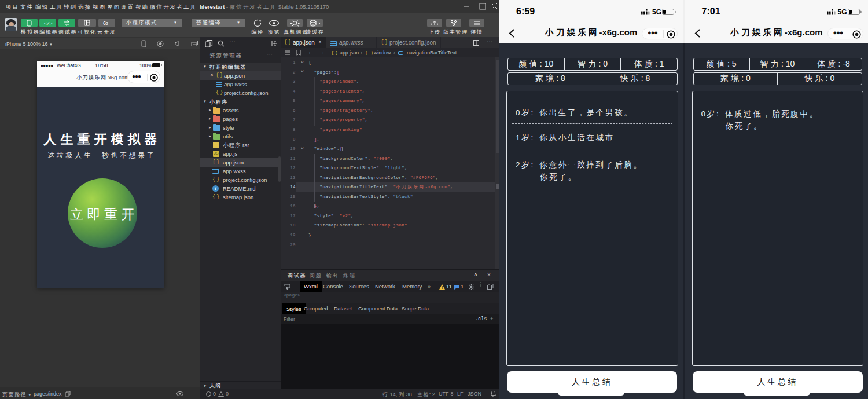 This screenshot has height=399, width=868. What do you see at coordinates (105, 23) in the screenshot?
I see `svg-text: 62` at bounding box center [105, 23].